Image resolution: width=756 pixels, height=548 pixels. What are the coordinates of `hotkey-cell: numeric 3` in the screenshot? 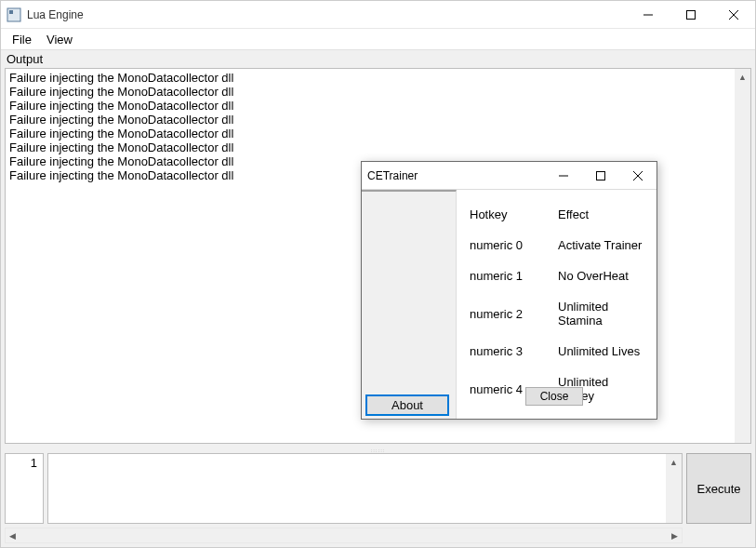 It's located at (513, 352).